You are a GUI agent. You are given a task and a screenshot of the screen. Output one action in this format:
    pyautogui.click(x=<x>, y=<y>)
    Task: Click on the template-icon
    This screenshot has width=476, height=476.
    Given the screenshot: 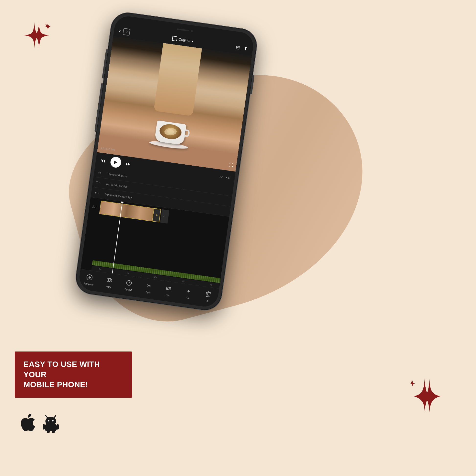 What is the action you would take?
    pyautogui.click(x=90, y=277)
    